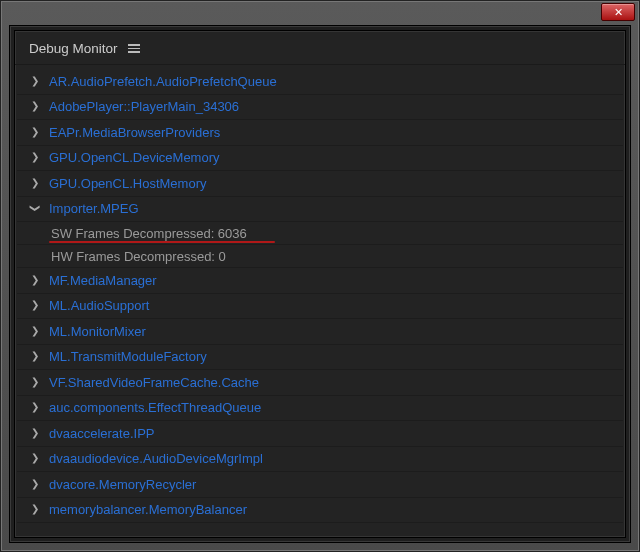 The image size is (640, 552). I want to click on tree-item: ❯EAPr.MediaBrowserProviders, so click(320, 133).